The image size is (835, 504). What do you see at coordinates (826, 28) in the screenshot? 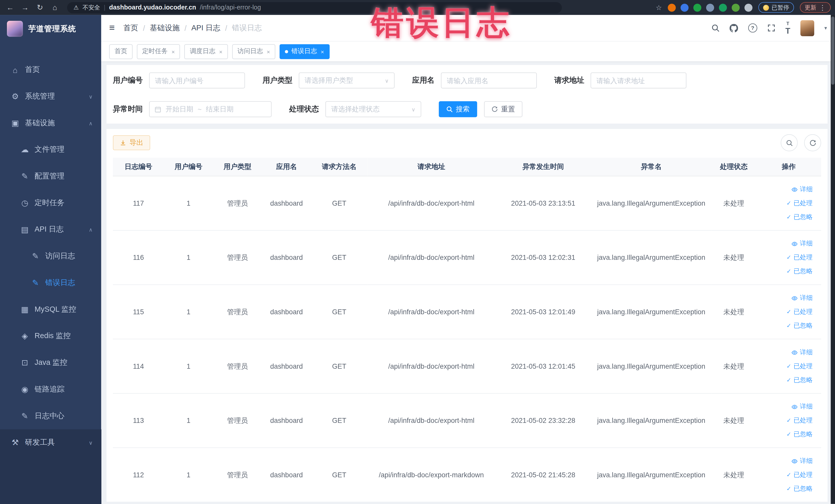
I see `user-menu-caret-icon: ▾` at bounding box center [826, 28].